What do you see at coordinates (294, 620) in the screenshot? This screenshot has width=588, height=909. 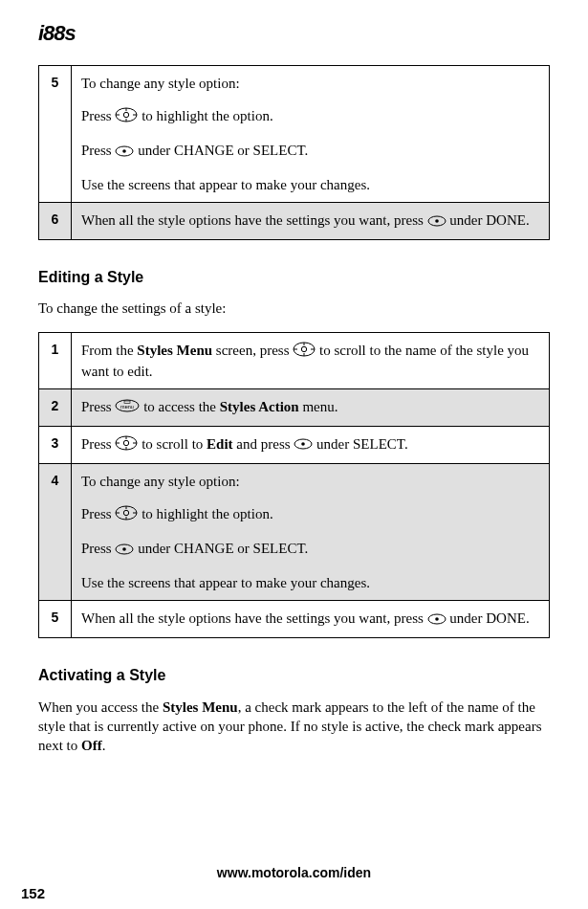 I see `table-row: 5 When all the style options have the se…` at bounding box center [294, 620].